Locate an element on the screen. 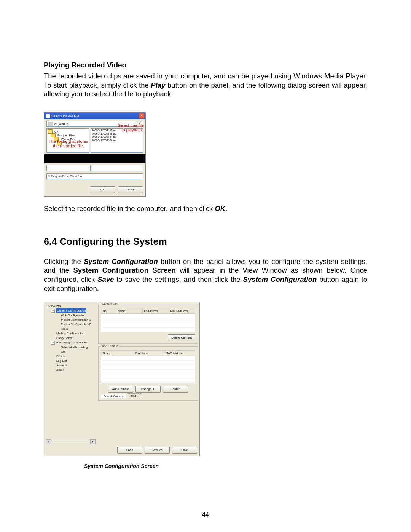 This screenshot has width=411, height=532. tree-item: Others is located at coordinates (70, 356).